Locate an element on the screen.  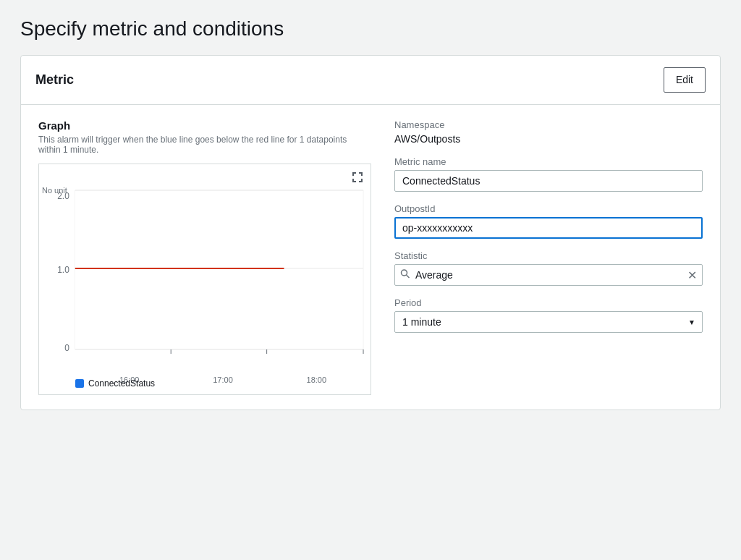
x-label-3: 18:00 is located at coordinates (317, 380).